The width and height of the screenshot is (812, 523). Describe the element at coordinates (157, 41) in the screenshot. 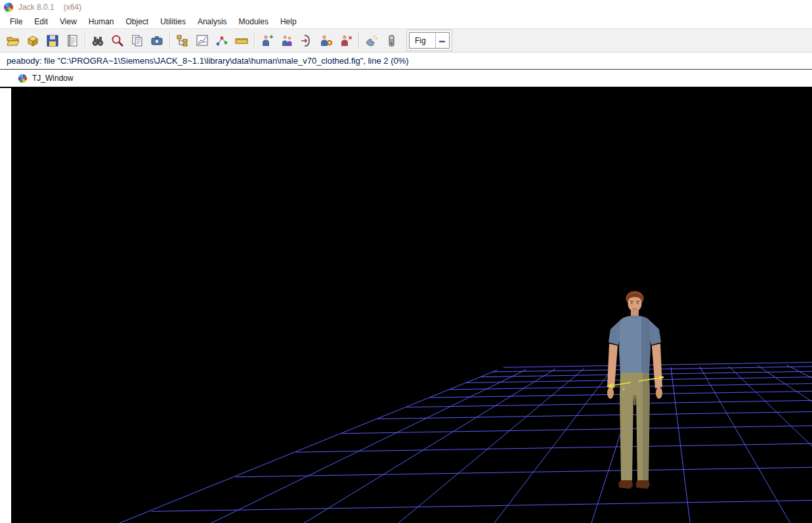

I see `snapshot-button` at that location.